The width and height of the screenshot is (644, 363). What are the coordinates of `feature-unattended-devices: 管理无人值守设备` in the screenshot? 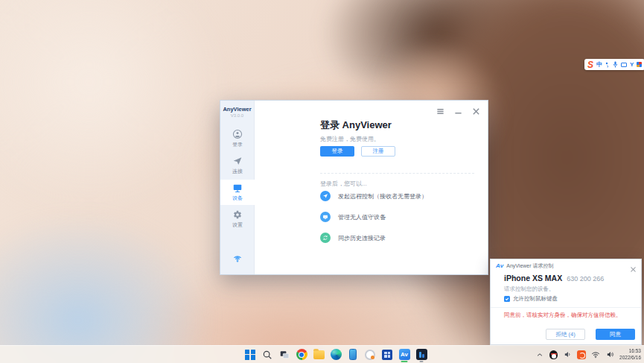 It's located at (353, 217).